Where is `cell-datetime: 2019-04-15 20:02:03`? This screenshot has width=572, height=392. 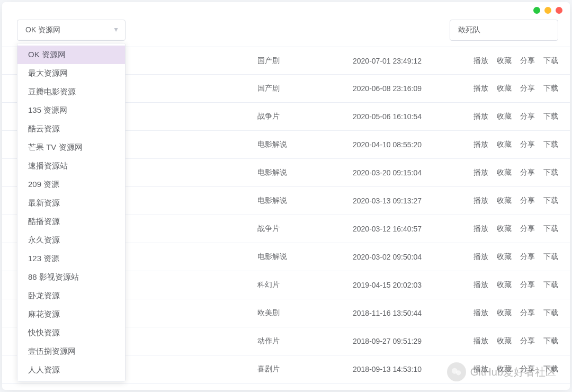
cell-datetime: 2019-04-15 20:02:03 is located at coordinates (401, 285).